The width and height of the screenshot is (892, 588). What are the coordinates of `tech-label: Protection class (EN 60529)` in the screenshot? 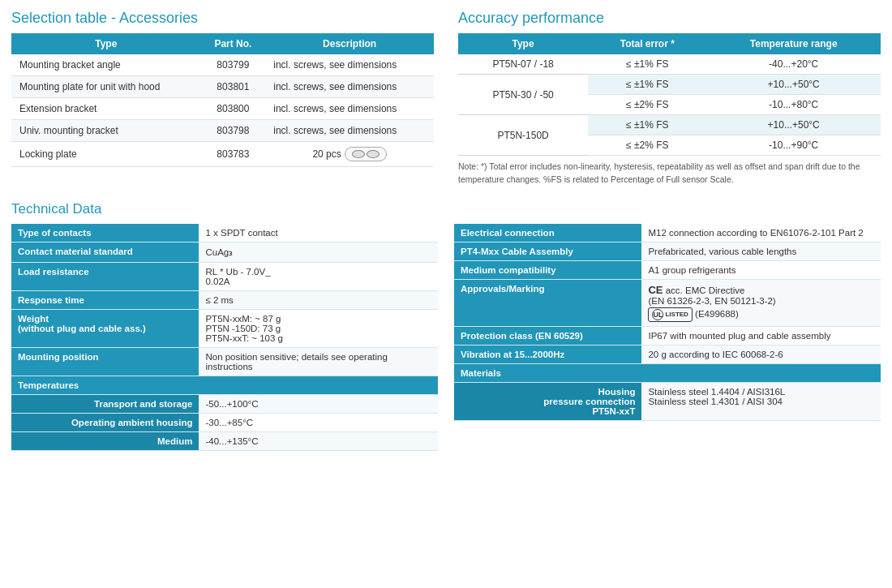 It's located at (548, 336).